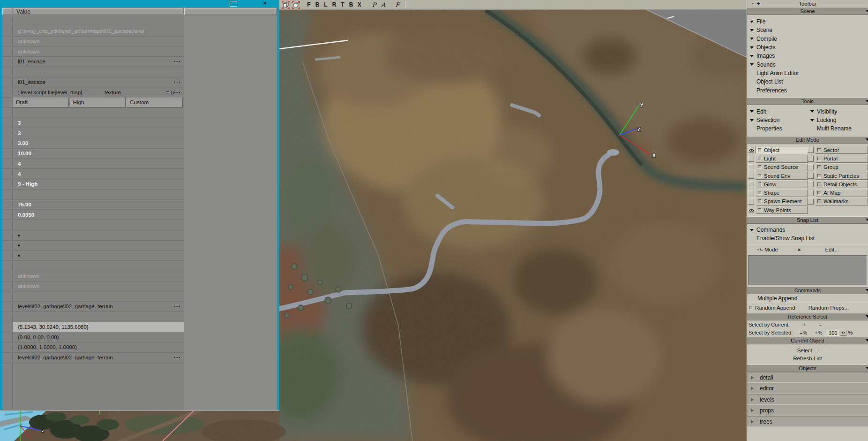 This screenshot has width=868, height=441. Describe the element at coordinates (231, 11) in the screenshot. I see `grid-header-extra` at that location.